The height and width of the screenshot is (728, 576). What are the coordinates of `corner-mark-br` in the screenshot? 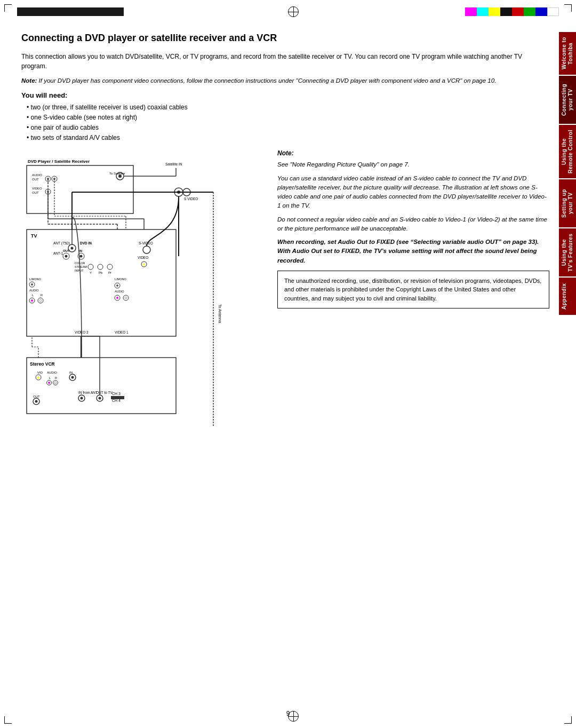 It's located at (568, 720).